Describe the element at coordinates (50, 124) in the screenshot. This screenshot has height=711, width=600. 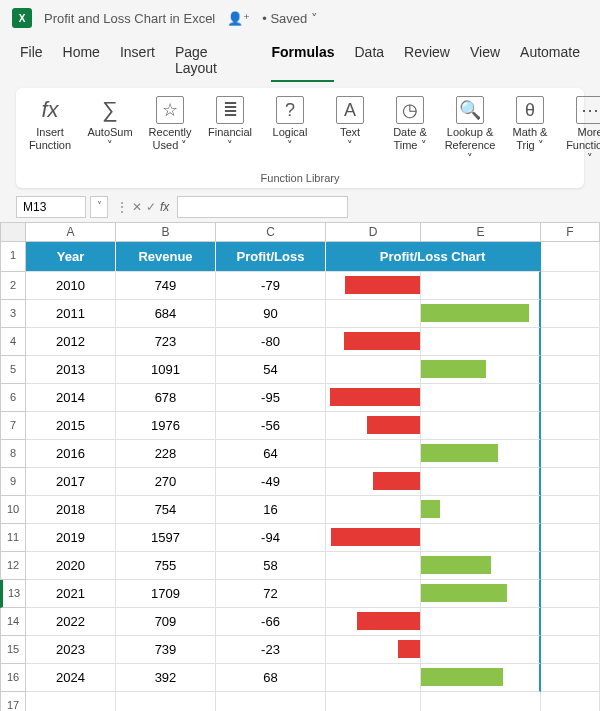
I see `insert-function-button: fx Insert Function` at that location.